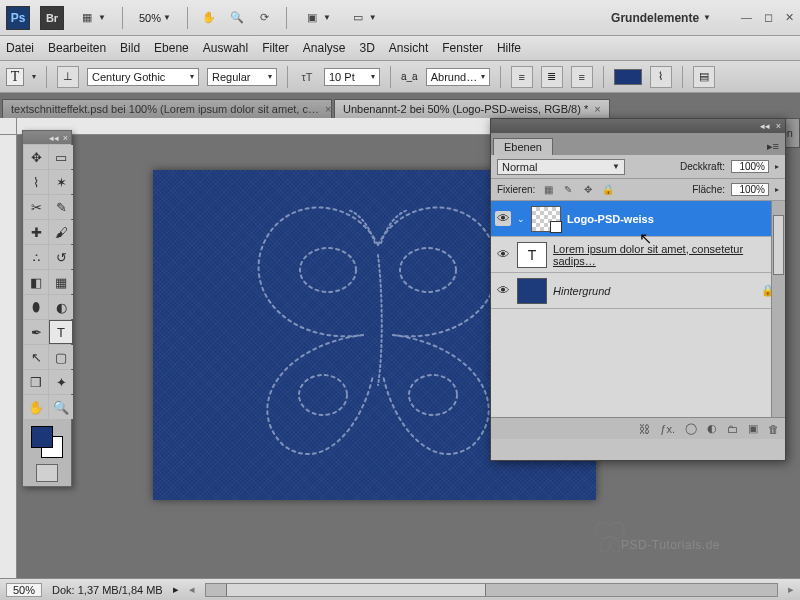 This screenshot has height=600, width=800. What do you see at coordinates (47, 442) in the screenshot?
I see `color-swatches` at bounding box center [47, 442].